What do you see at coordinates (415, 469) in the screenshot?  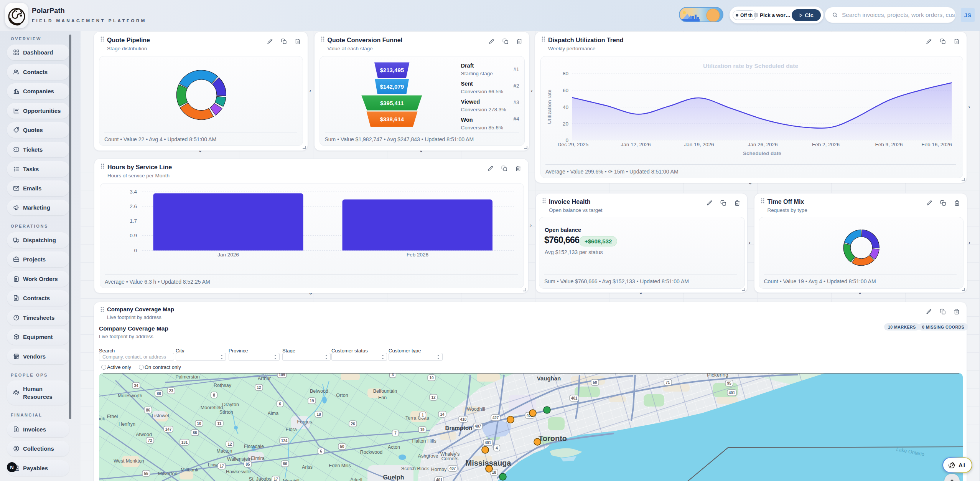 I see `svg-text: Scotch Block` at bounding box center [415, 469].